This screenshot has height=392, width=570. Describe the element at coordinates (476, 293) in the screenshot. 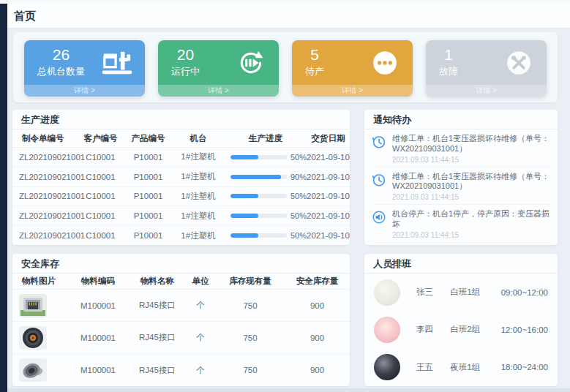

I see `shift-label: 白班1组` at that location.